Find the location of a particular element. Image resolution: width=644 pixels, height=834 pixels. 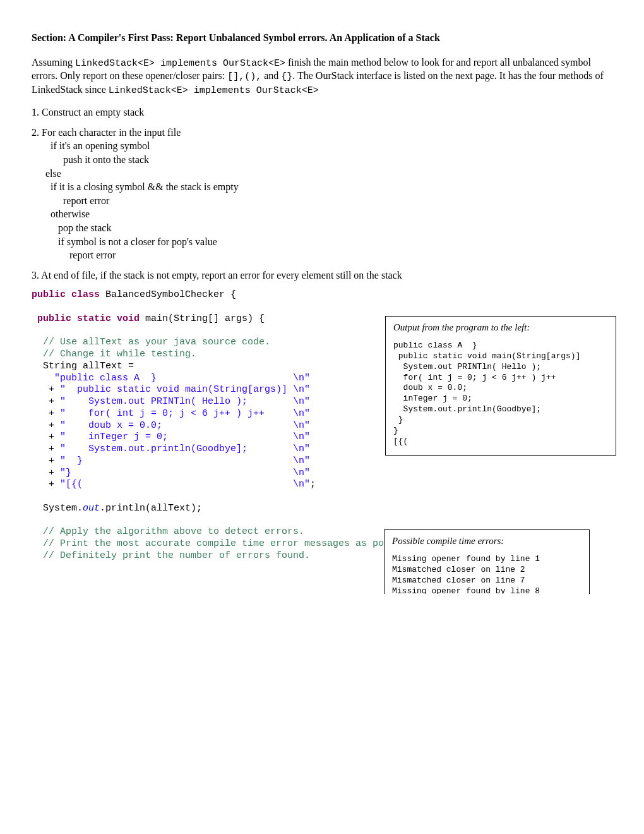

comment: // Apply the algorithm above to detect e… is located at coordinates (168, 532).